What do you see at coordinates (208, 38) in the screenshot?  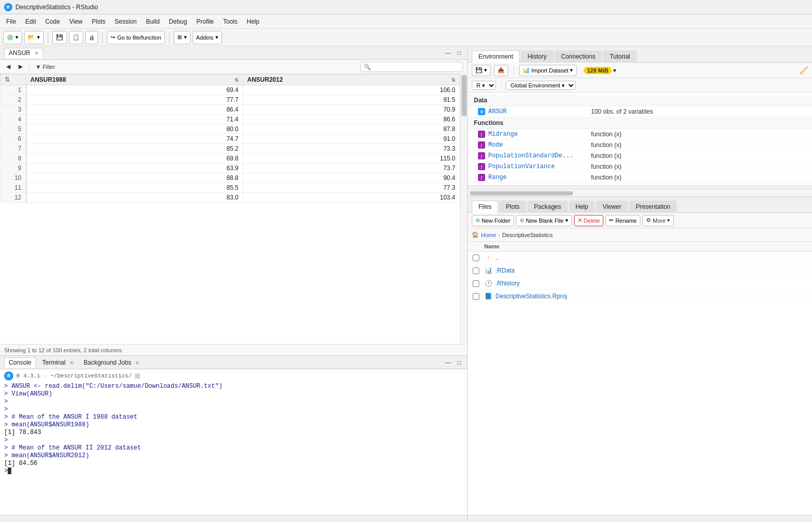 I see `addins-button: Addins ▾` at bounding box center [208, 38].